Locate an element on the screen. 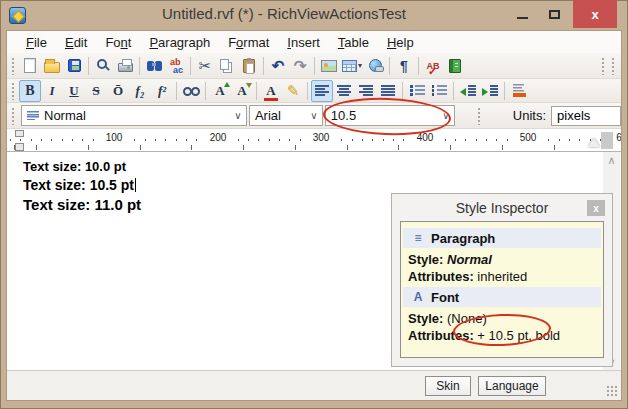 The height and width of the screenshot is (409, 628). decrease-indent-button is located at coordinates (468, 91).